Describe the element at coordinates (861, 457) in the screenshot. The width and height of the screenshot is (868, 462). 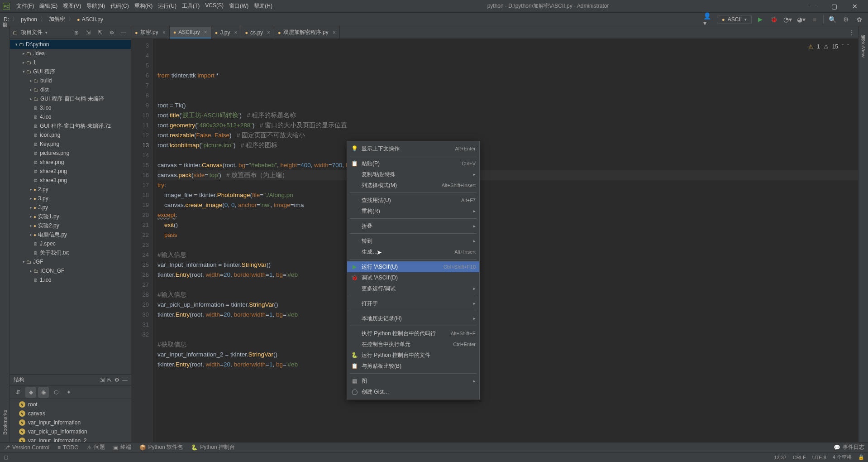
I see `readonly-lock-icon: 🔒` at that location.